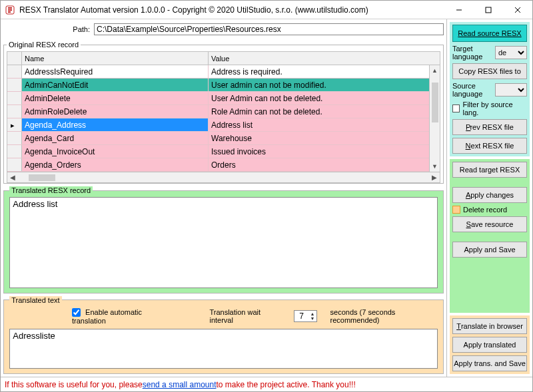  I want to click on cell-name: Agenda_Address, so click(115, 125).